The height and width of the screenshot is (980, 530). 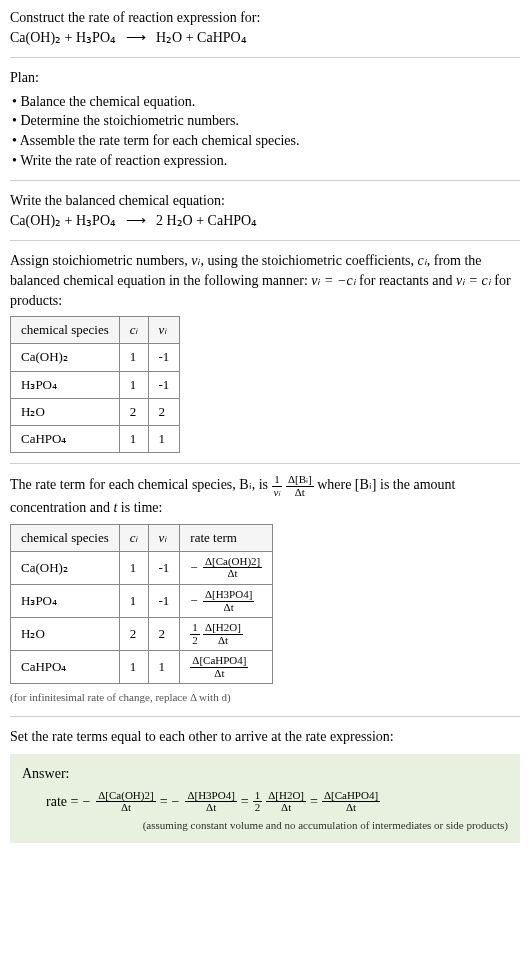 I want to click on frac-num: Δ[H2O], so click(x=223, y=628).